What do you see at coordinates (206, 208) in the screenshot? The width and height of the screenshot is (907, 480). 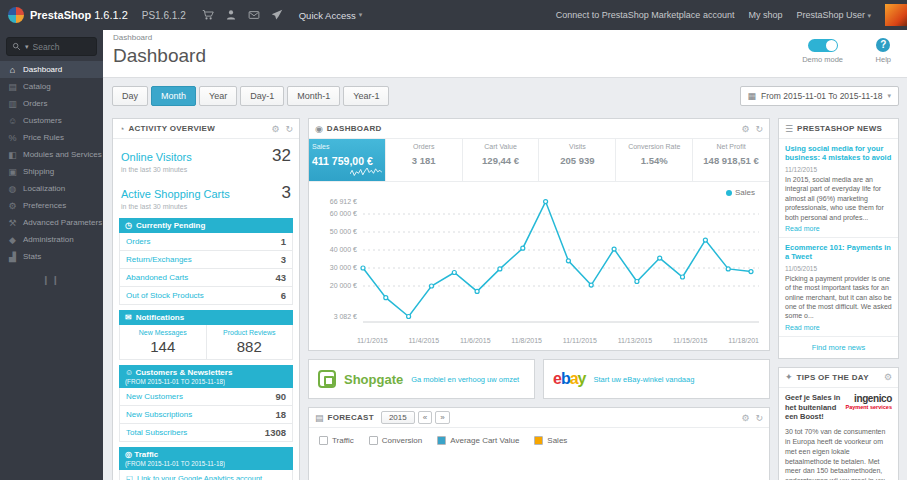 I see `active-carts-sub: in the last 30 minutes` at bounding box center [206, 208].